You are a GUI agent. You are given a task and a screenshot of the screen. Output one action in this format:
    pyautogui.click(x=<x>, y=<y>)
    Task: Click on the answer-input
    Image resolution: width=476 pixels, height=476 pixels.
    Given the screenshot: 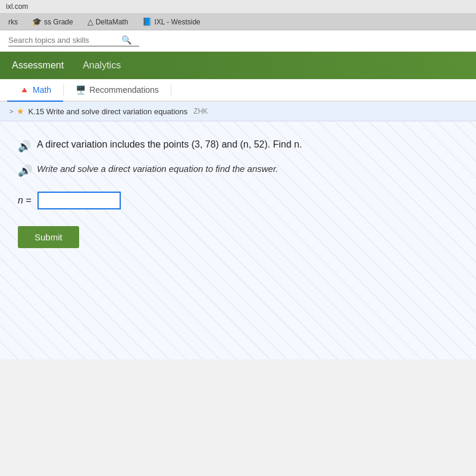 What is the action you would take?
    pyautogui.click(x=79, y=201)
    